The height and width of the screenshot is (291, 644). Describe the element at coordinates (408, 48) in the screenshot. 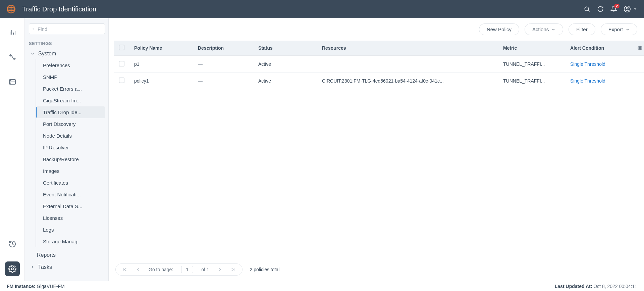

I see `col-header-resources: Resources` at that location.